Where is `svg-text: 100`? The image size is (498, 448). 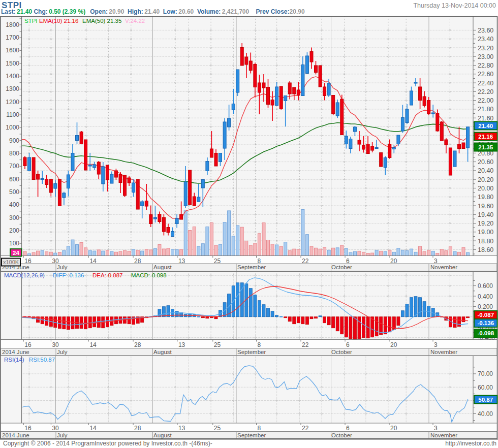
svg-text: 100 is located at coordinates (14, 243).